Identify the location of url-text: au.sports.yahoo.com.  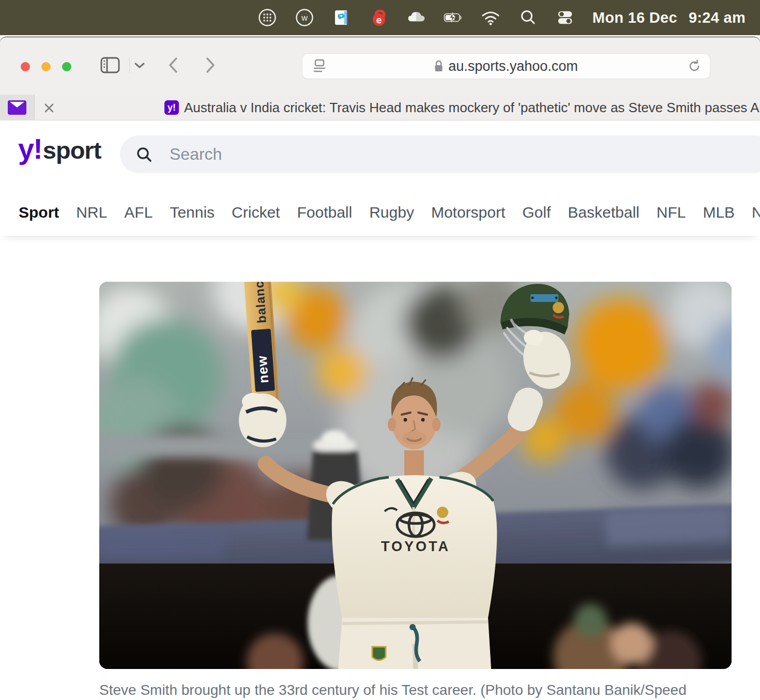
(513, 66).